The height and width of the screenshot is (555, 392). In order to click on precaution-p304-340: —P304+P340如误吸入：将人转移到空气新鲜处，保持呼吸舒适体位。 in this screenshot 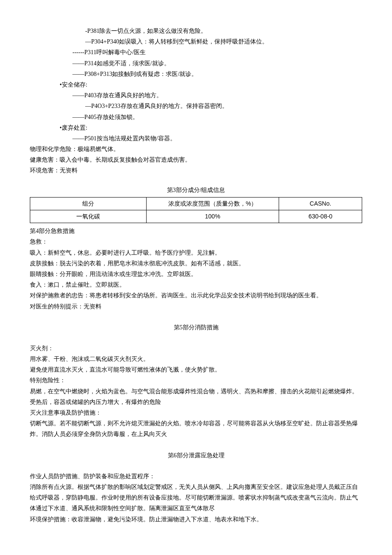, I will do `click(196, 42)`.